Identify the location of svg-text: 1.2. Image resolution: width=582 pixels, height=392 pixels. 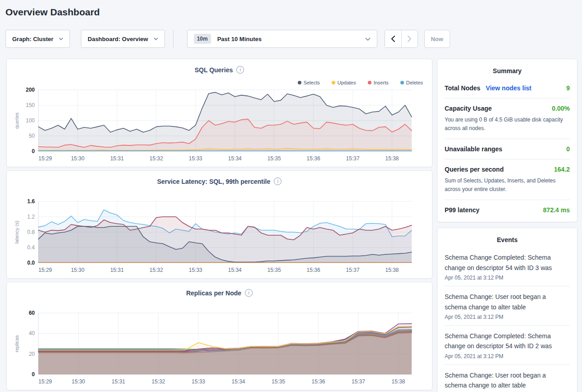
(31, 217).